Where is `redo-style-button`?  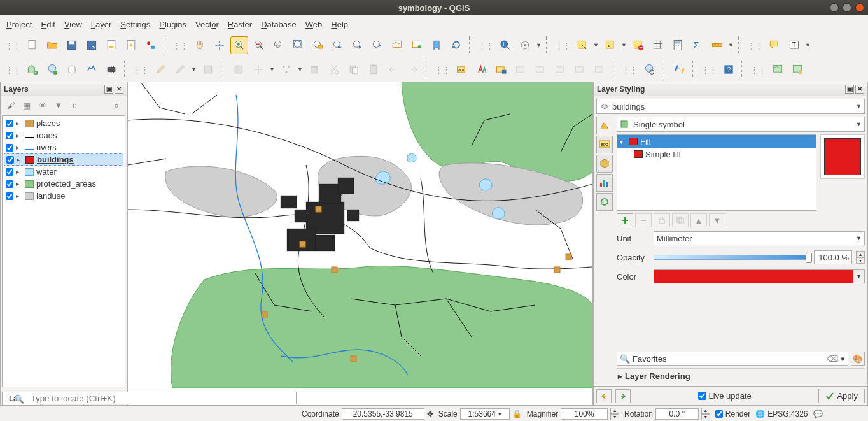 redo-style-button is located at coordinates (623, 396).